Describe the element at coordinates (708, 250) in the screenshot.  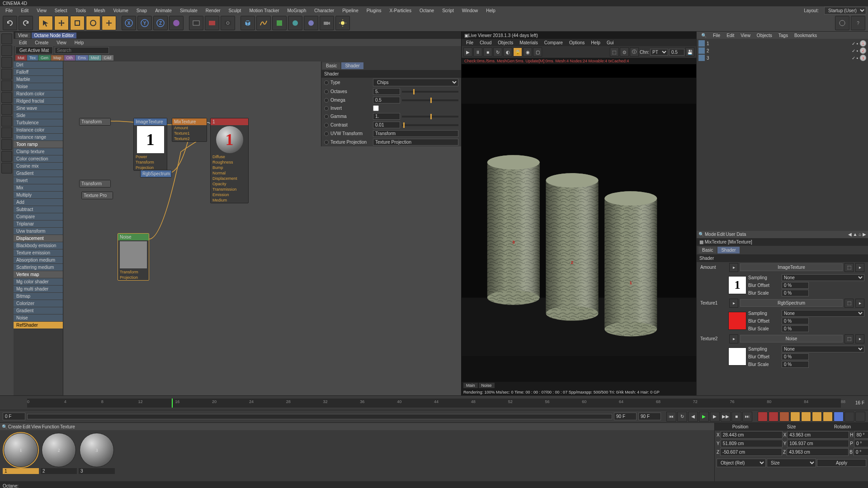
I see `attr-tab-basic: Basic` at that location.